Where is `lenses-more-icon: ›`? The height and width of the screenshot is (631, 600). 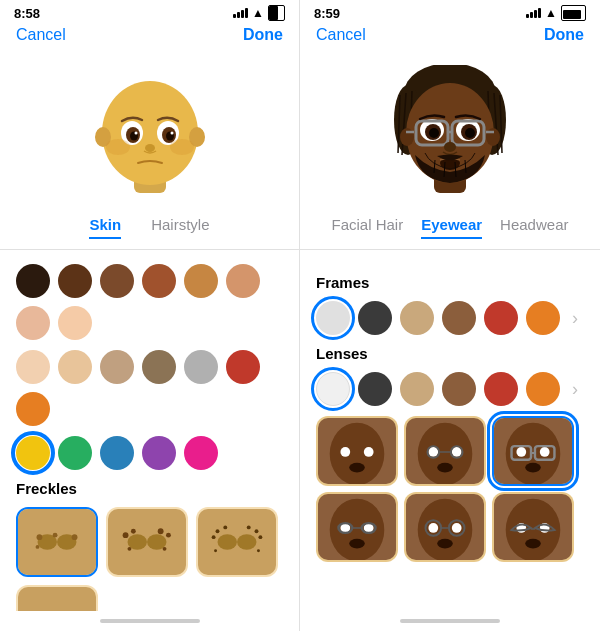
lenses-more-icon: › is located at coordinates (575, 390).